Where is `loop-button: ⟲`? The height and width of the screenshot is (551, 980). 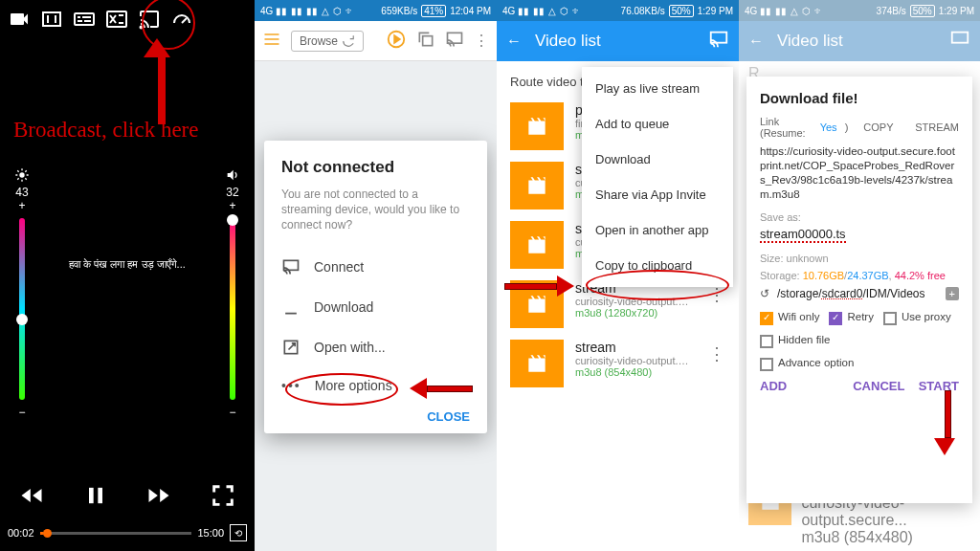
loop-button: ⟲ is located at coordinates (238, 533).